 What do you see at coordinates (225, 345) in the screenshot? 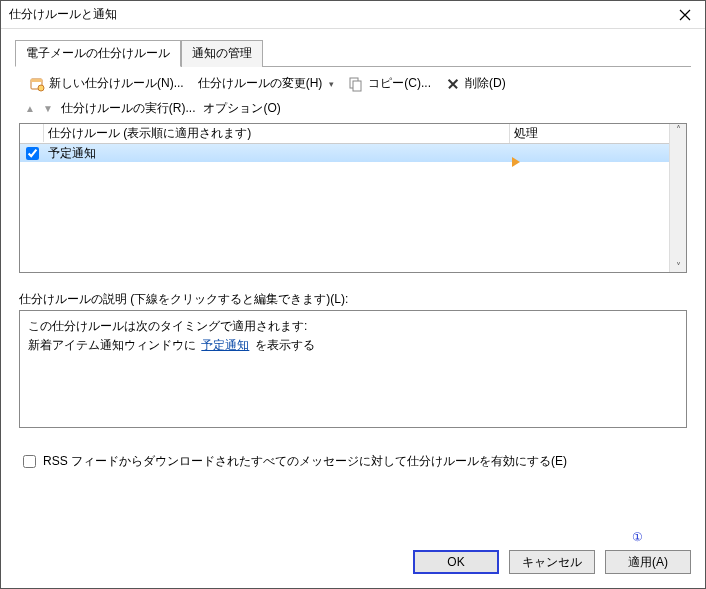
I see `rule-desc-link: 予定通知` at bounding box center [225, 345].